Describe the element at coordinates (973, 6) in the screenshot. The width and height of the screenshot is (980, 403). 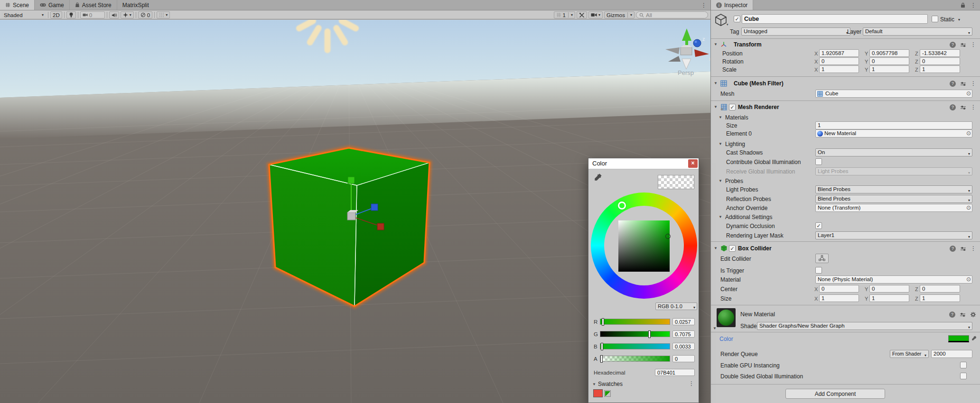
I see `inspector-menu-icon: ⋮` at that location.